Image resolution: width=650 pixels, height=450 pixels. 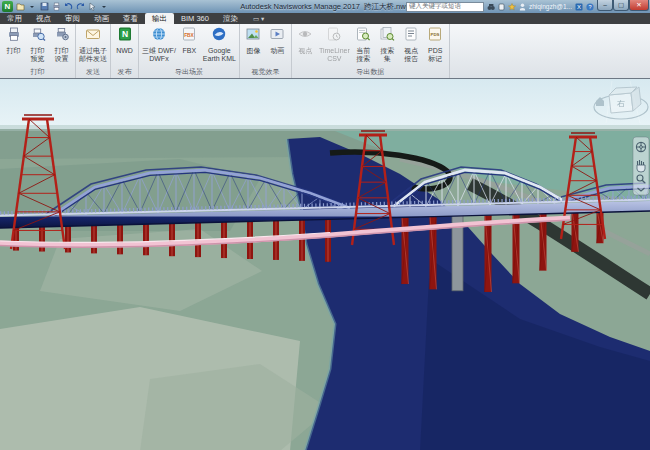 What do you see at coordinates (56, 7) in the screenshot?
I see `print-icon` at bounding box center [56, 7].